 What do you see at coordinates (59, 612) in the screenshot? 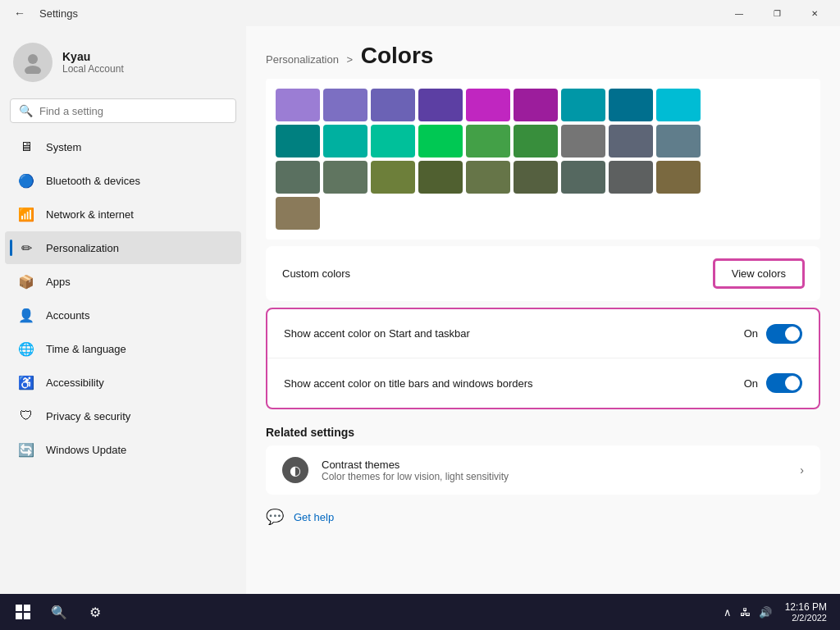
I see `search-taskbar-button: 🔍` at bounding box center [59, 612].